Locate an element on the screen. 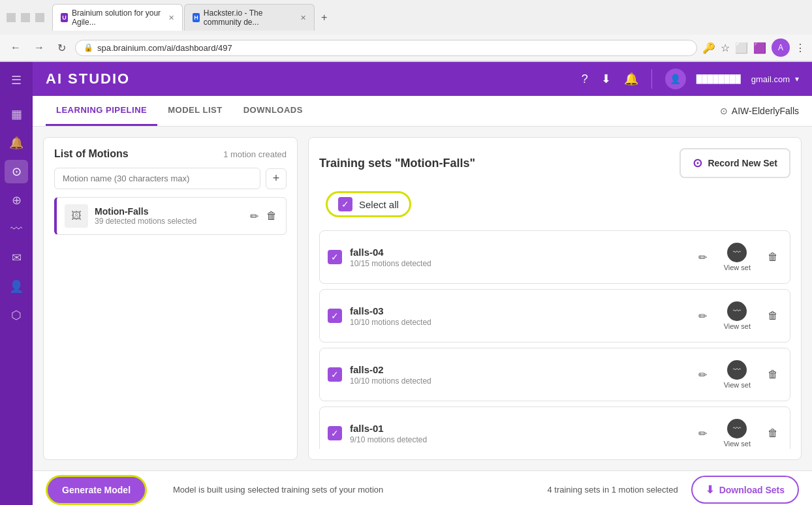  bell-icon: 🔔 is located at coordinates (631, 79).